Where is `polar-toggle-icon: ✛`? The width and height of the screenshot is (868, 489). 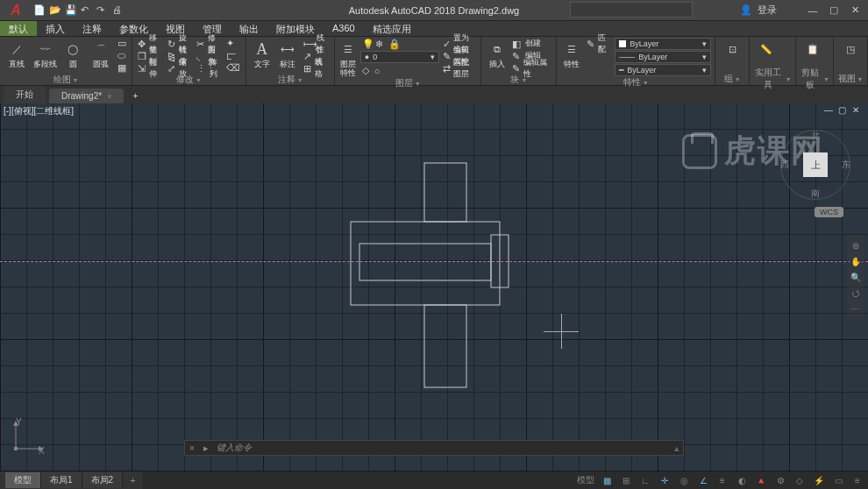
polar-toggle-icon: ✛ is located at coordinates (665, 480).